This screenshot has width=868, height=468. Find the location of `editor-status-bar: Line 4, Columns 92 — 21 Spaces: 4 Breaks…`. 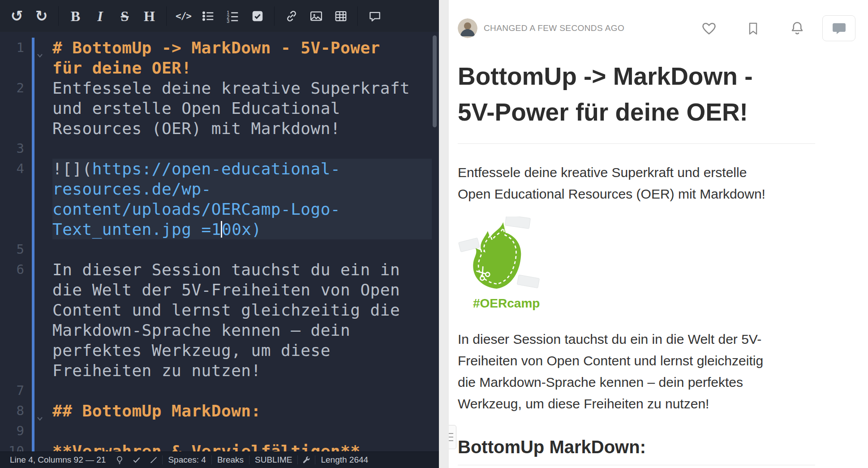

editor-status-bar: Line 4, Columns 92 — 21 Spaces: 4 Breaks… is located at coordinates (219, 460).